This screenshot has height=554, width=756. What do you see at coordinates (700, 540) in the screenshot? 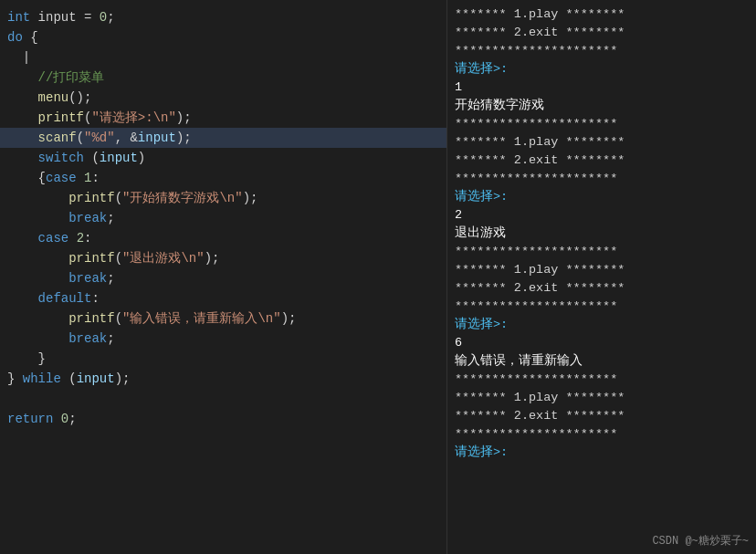
I see `watermark-text: CSDN @~糖炒栗子~` at bounding box center [700, 540].